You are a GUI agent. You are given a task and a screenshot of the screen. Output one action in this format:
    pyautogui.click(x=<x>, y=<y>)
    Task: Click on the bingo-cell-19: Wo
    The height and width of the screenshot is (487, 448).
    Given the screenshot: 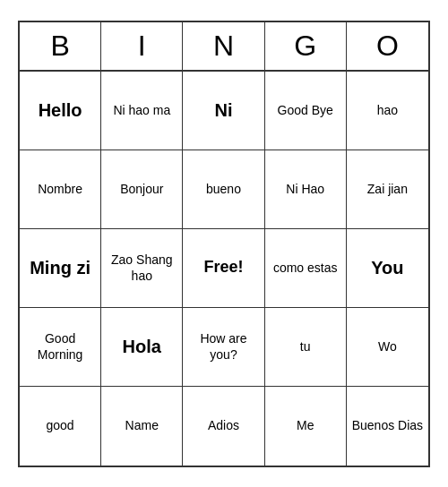 What is the action you would take?
    pyautogui.click(x=387, y=347)
    